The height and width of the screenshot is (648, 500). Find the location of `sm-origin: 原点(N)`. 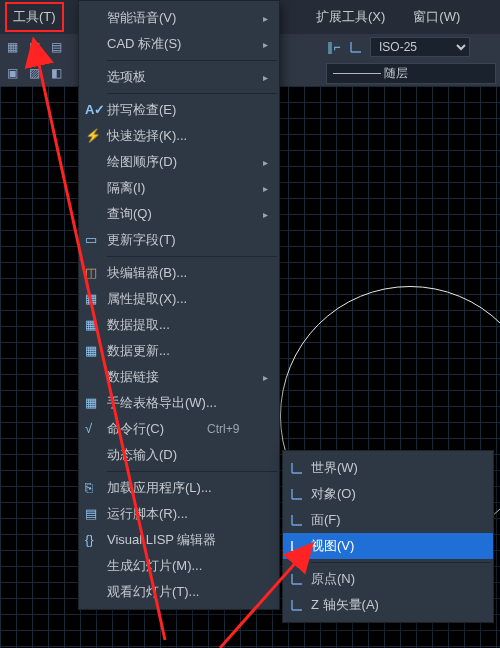

sm-origin: 原点(N) is located at coordinates (388, 579).